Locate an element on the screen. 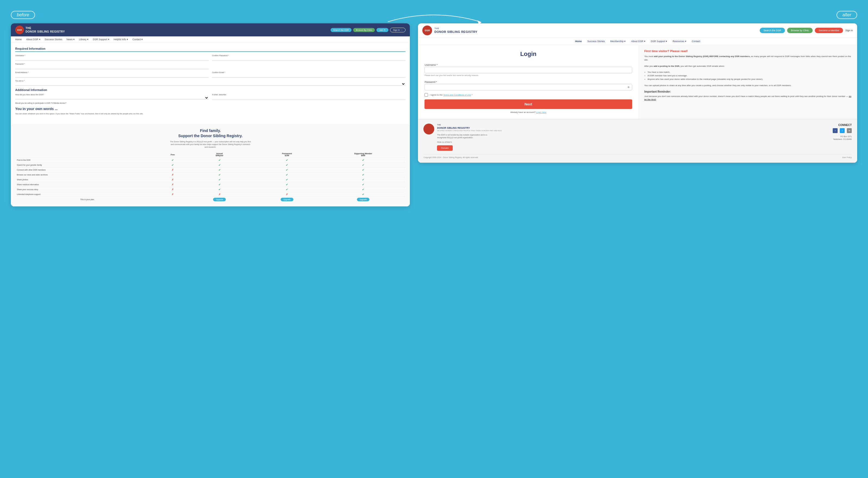  before-nav: Home About DSR ▾ Success Stories News ▾ … is located at coordinates (210, 39).